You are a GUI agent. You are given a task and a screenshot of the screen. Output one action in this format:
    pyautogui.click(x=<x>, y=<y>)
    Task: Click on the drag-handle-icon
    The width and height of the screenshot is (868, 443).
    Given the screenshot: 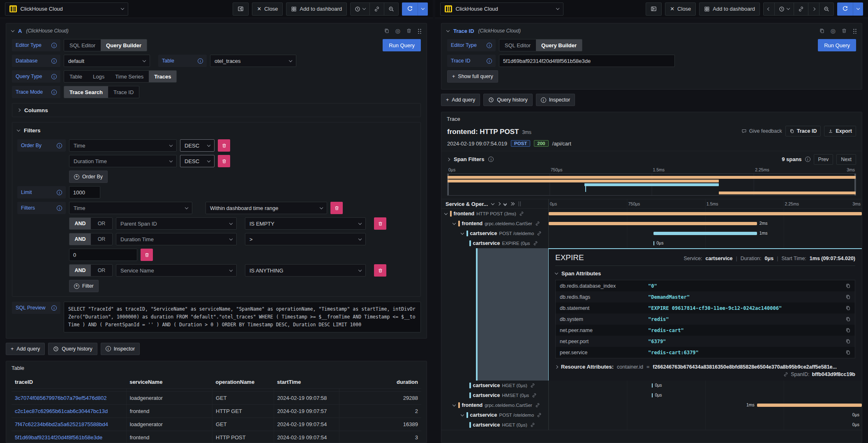 What is the action you would take?
    pyautogui.click(x=419, y=31)
    